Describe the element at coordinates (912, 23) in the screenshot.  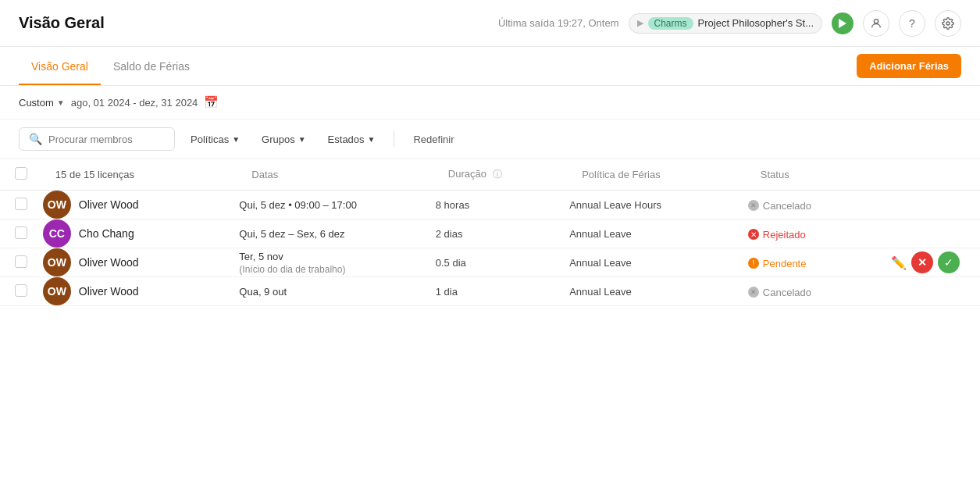
I see `help-icon: ?` at that location.